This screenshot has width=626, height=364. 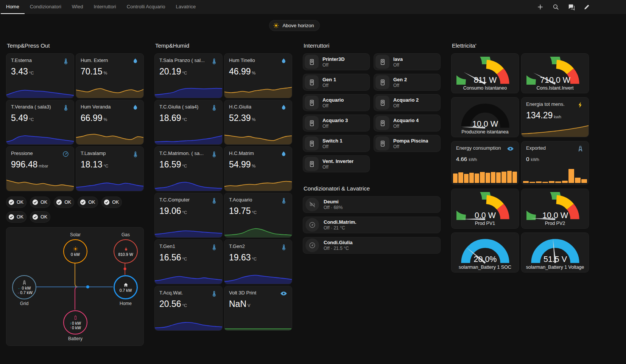 What do you see at coordinates (188, 76) in the screenshot?
I see `sensor-card-t-sala-pranzo-sal: T.Sala Pranzo ( sal... 20.19°C` at bounding box center [188, 76].